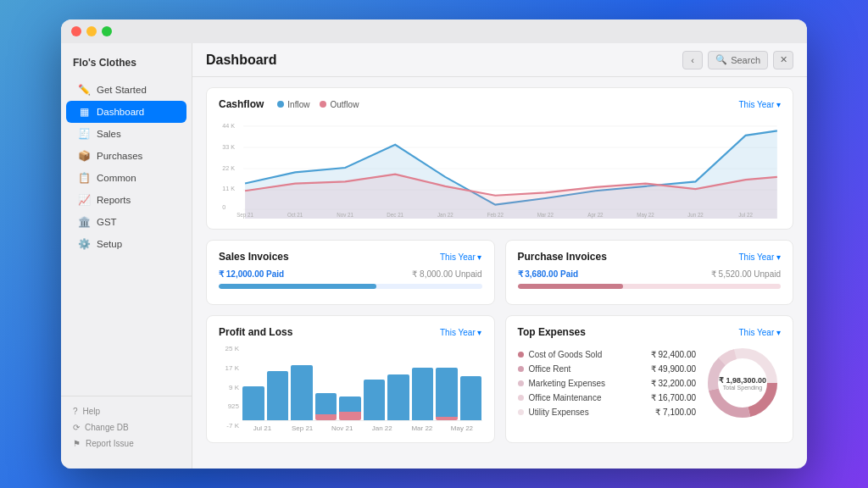 The width and height of the screenshot is (868, 488). Describe the element at coordinates (746, 274) in the screenshot. I see `purchase-unpaid-amount: ₹ 5,520.00 Unpaid` at that location.